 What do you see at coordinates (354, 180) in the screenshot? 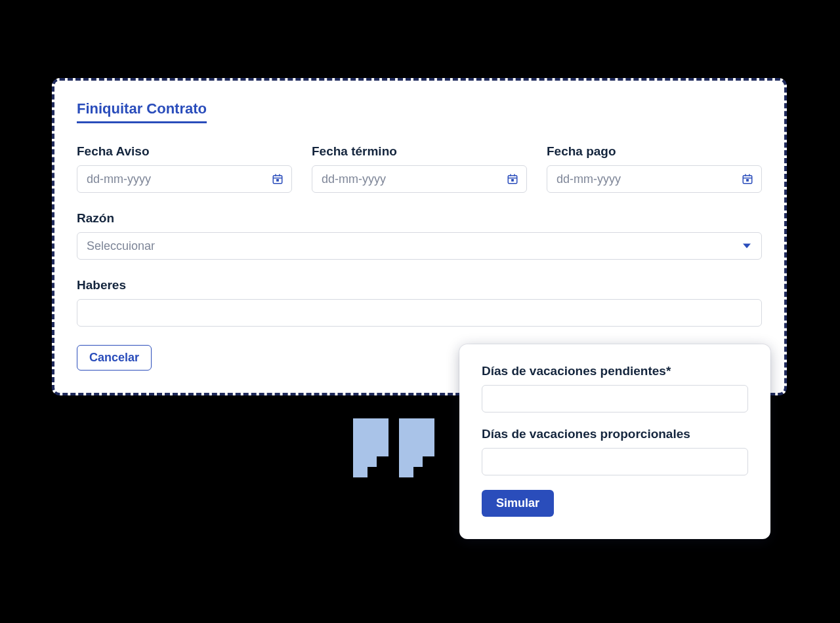
I see `fecha-termino-placeholder: dd-mm-yyyy` at bounding box center [354, 180].